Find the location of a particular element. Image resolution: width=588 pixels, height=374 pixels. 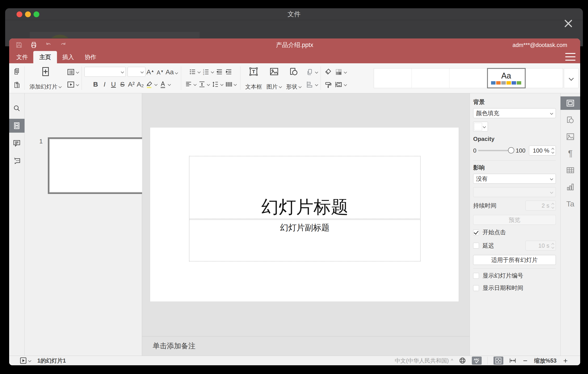

theme-color-swatches is located at coordinates (506, 83).